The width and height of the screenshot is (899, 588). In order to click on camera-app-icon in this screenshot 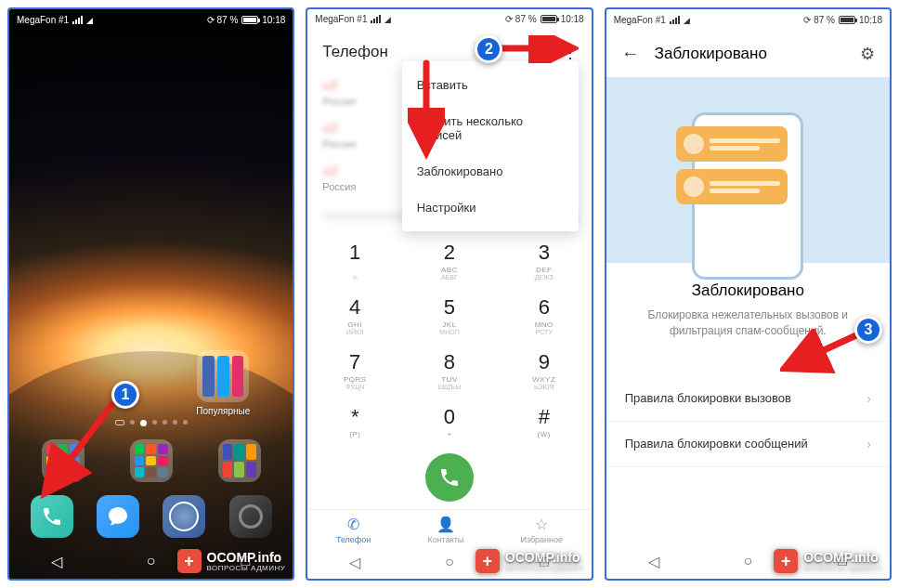, I will do `click(251, 516)`.